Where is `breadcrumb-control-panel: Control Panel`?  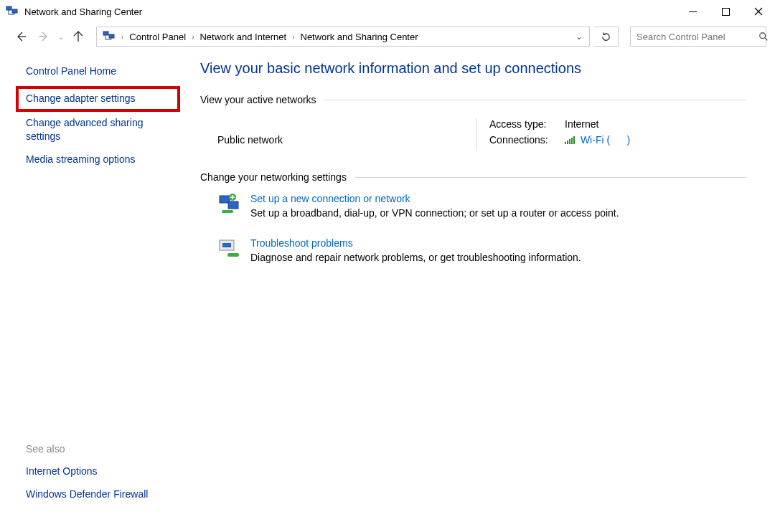
breadcrumb-control-panel: Control Panel is located at coordinates (158, 37).